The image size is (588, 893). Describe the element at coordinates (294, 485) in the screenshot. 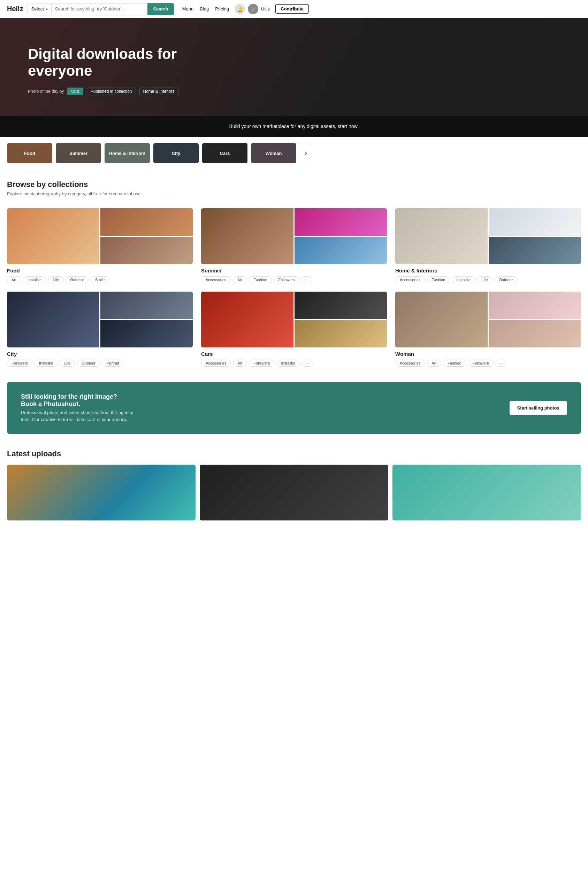

I see `latest-section: Latest uploads` at that location.